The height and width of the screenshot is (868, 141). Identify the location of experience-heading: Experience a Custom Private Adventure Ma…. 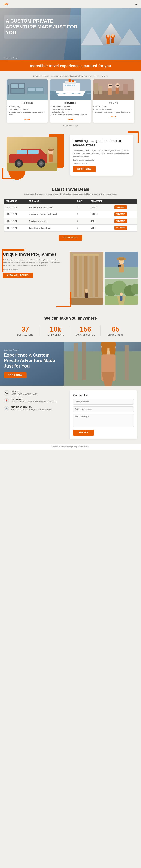
(34, 361).